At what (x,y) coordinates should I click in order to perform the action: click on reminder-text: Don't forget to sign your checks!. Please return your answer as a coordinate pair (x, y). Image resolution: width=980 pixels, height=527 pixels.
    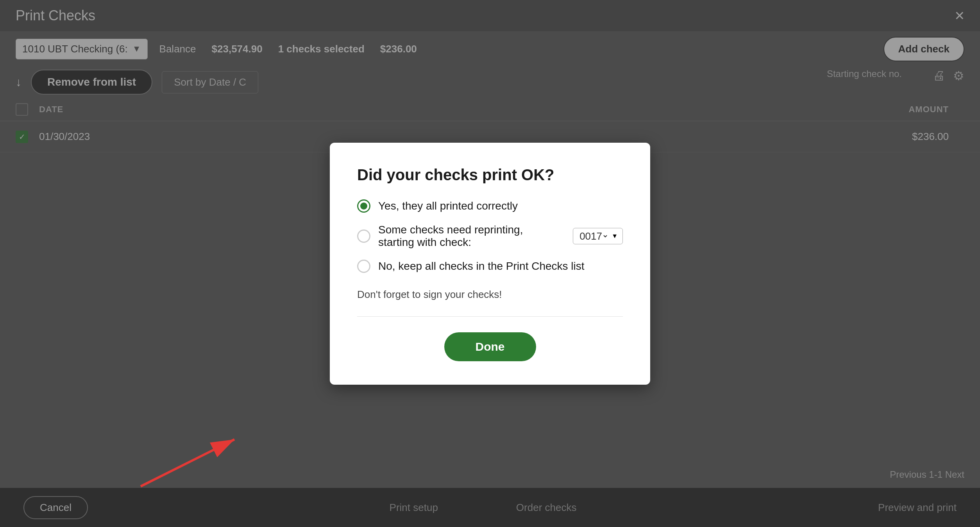
    Looking at the image, I should click on (490, 295).